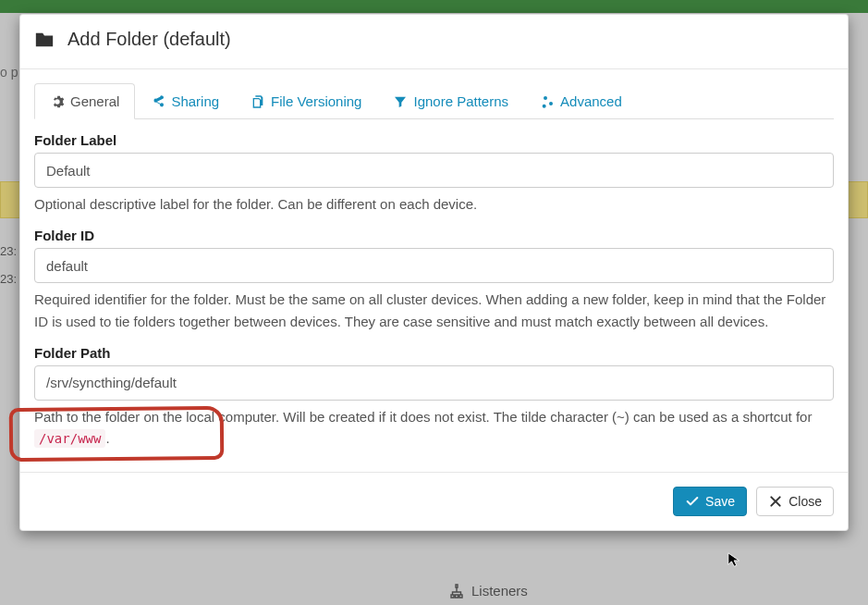 The height and width of the screenshot is (605, 868). What do you see at coordinates (57, 102) in the screenshot?
I see `gear-icon` at bounding box center [57, 102].